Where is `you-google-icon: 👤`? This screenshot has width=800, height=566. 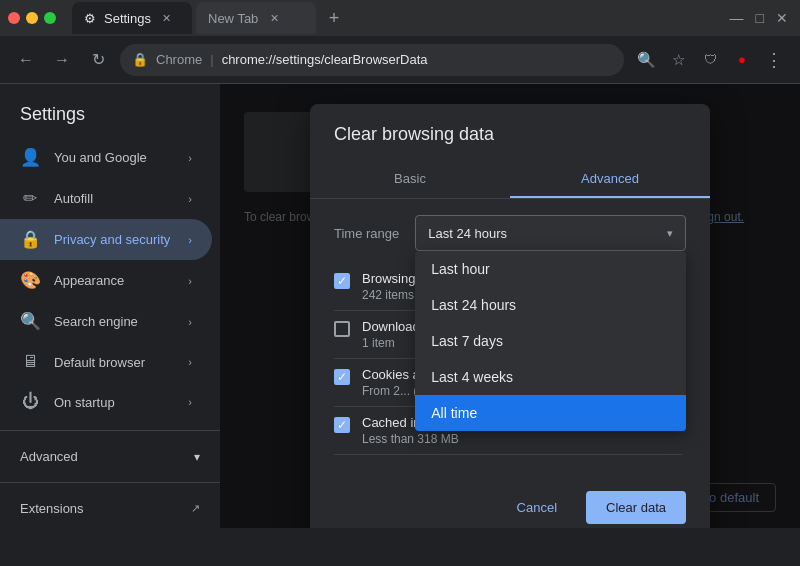
you-google-icon: 👤 is located at coordinates (30, 158).